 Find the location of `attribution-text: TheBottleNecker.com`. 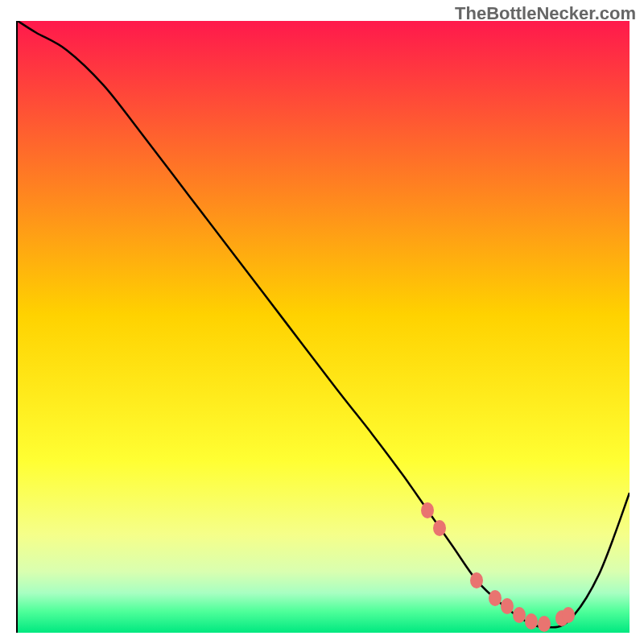

attribution-text: TheBottleNecker.com is located at coordinates (546, 14).